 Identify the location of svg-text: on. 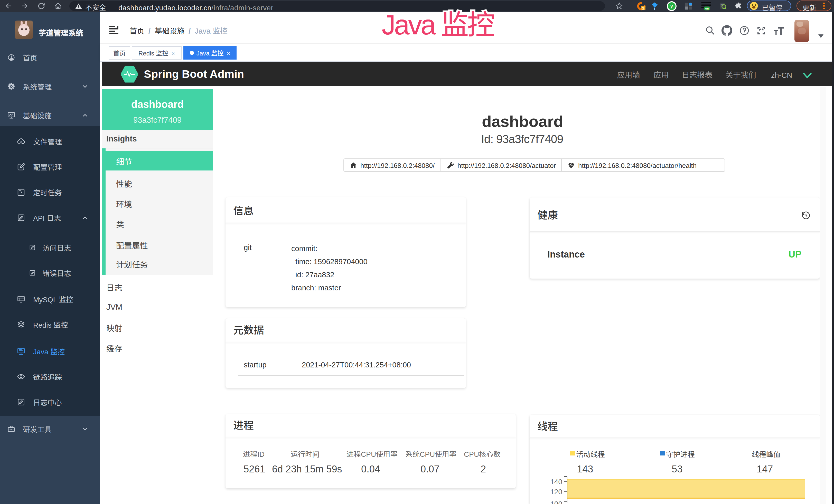
(707, 8).